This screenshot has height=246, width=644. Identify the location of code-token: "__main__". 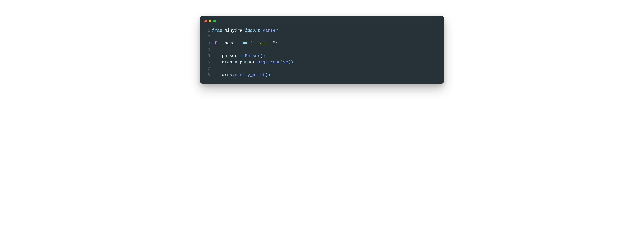
(263, 43).